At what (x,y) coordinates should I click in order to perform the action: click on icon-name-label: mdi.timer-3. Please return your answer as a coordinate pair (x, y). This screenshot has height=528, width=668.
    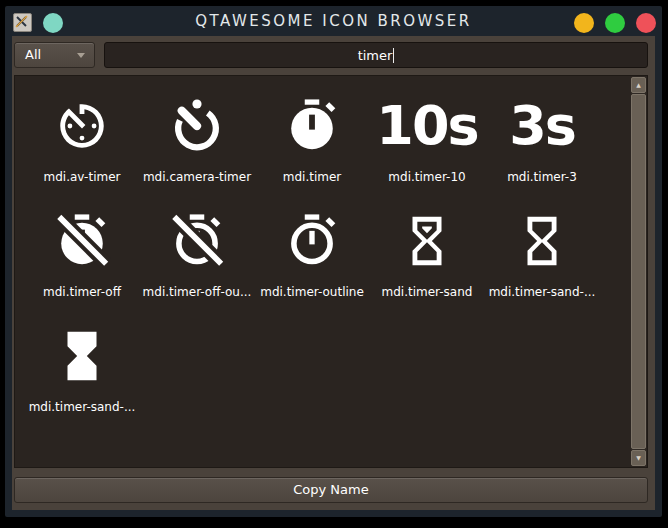
    Looking at the image, I should click on (542, 177).